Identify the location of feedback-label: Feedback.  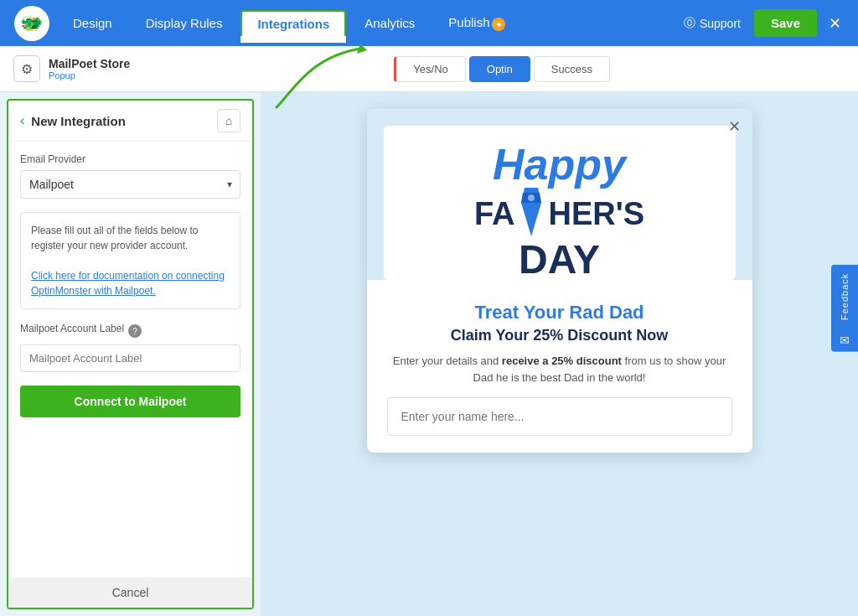
(845, 296).